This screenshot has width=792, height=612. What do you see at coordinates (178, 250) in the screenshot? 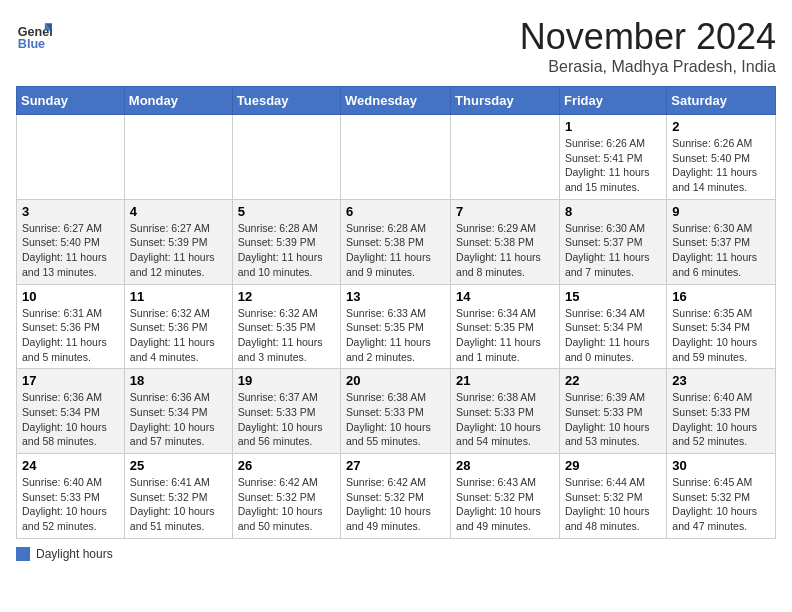
I see `day-info: Sunrise: 6:27 AM Sunset: 5:39 PM Dayligh…` at bounding box center [178, 250].